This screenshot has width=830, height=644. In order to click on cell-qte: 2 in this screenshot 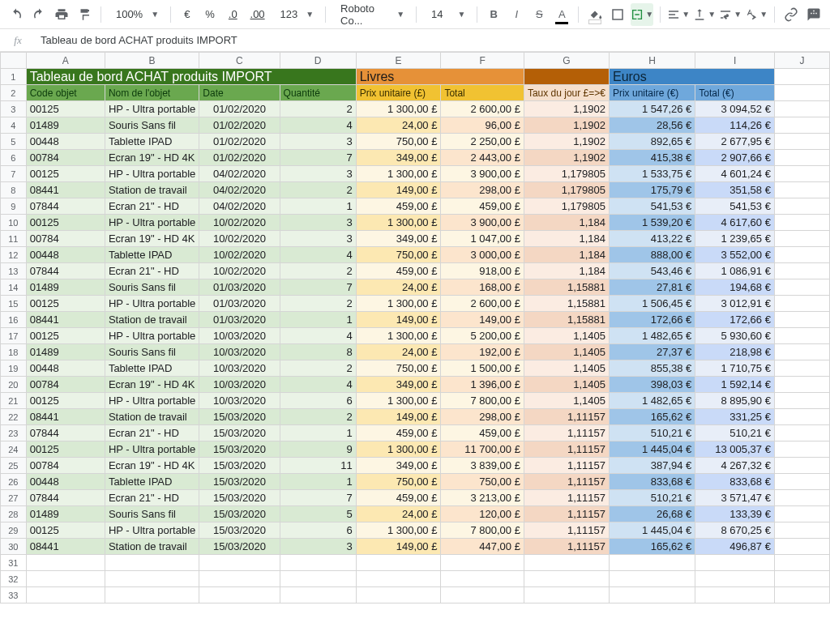, I will do `click(318, 271)`.